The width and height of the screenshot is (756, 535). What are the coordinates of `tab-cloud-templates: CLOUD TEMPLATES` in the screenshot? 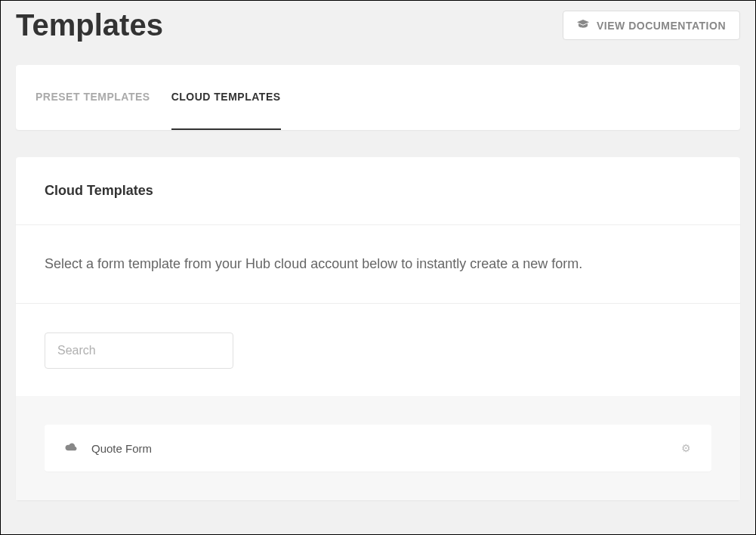 It's located at (227, 97).